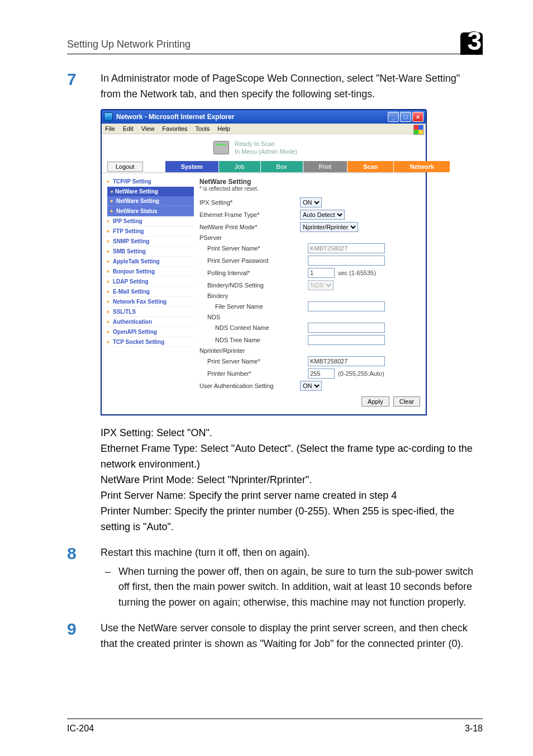  What do you see at coordinates (258, 285) in the screenshot?
I see `label-bindnds: Bindery/NDS Setting` at bounding box center [258, 285].